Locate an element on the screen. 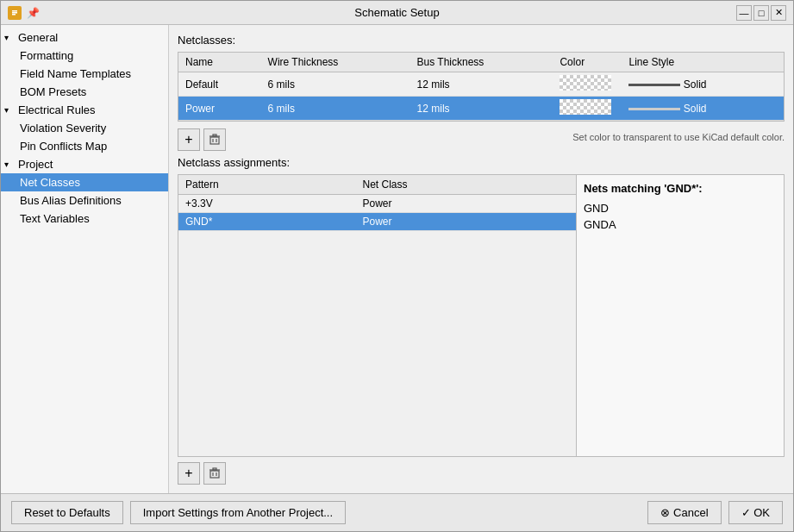 The image size is (794, 532). sidebar-label-net-classes: Net Classes is located at coordinates (50, 183).